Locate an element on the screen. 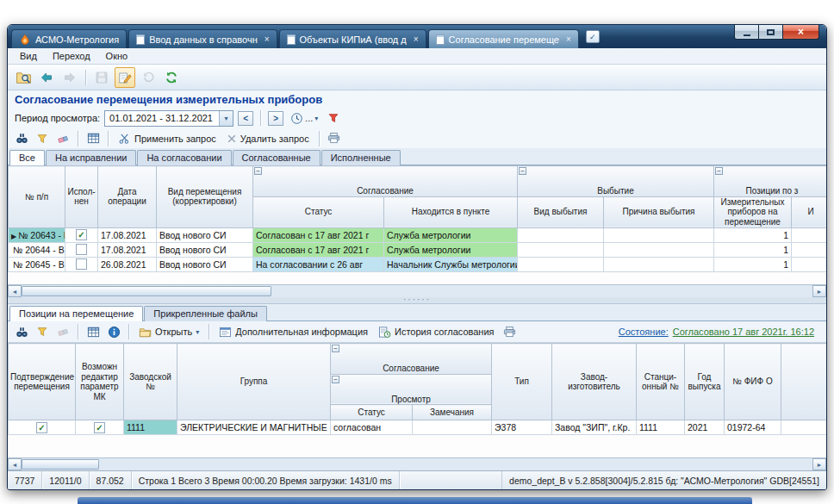 The image size is (834, 504). state-label-link: Состояние: is located at coordinates (644, 332).